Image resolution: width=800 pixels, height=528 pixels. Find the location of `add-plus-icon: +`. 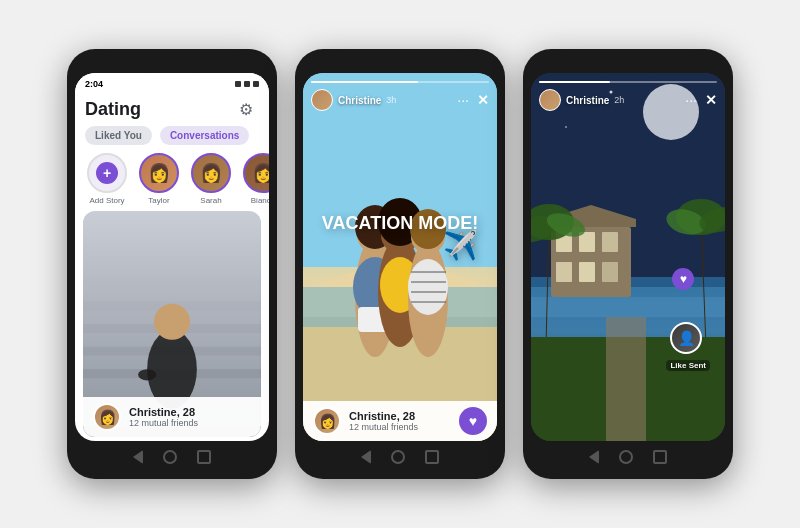

add-plus-icon: + is located at coordinates (107, 173).